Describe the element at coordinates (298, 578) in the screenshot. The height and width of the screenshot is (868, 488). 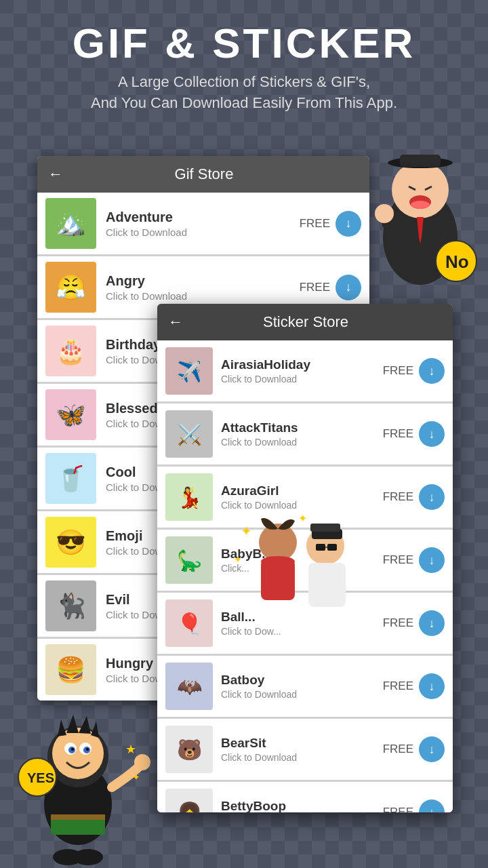
I see `couple-character-decoration: ✦ ✦ ✦` at that location.